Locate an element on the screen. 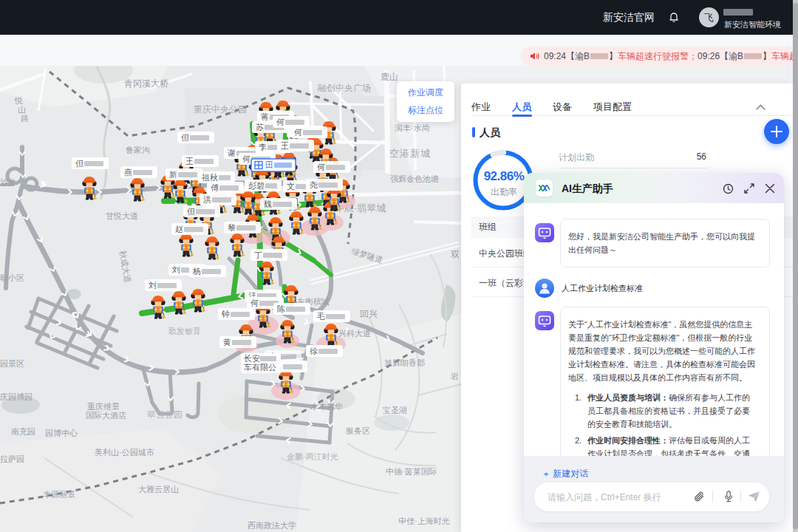 The height and width of the screenshot is (532, 798). svg-text: 旭辉朗香郡 is located at coordinates (405, 363).